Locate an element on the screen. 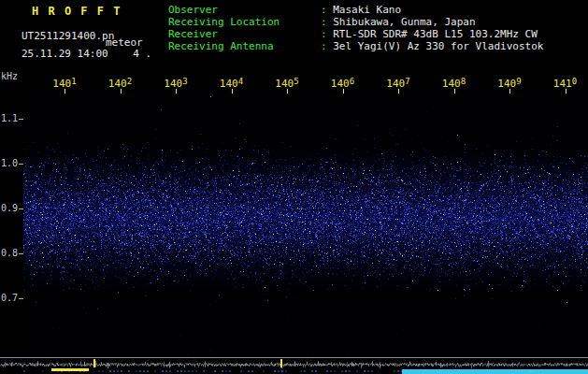  info-label: Receiving Location is located at coordinates (245, 22).